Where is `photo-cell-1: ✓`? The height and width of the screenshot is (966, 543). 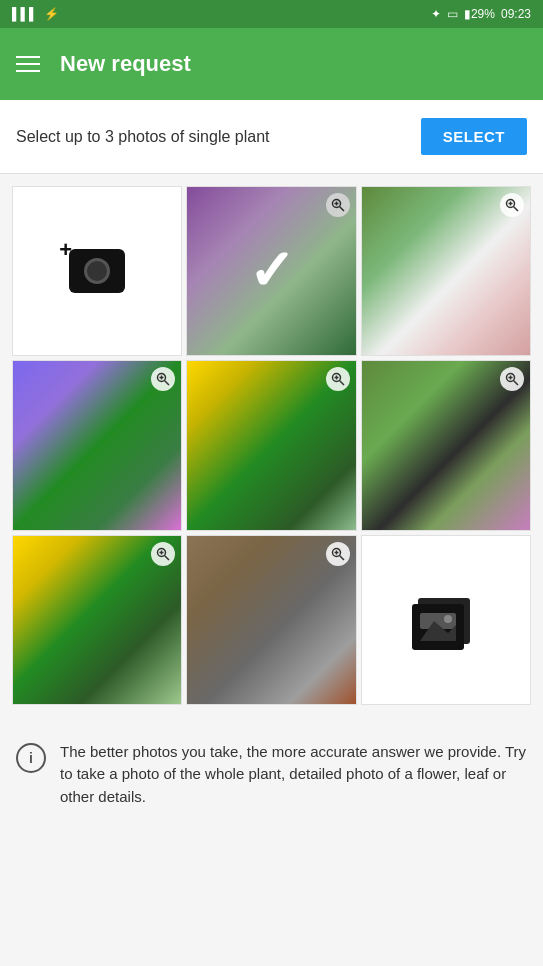
photo-cell-1: ✓ is located at coordinates (271, 271).